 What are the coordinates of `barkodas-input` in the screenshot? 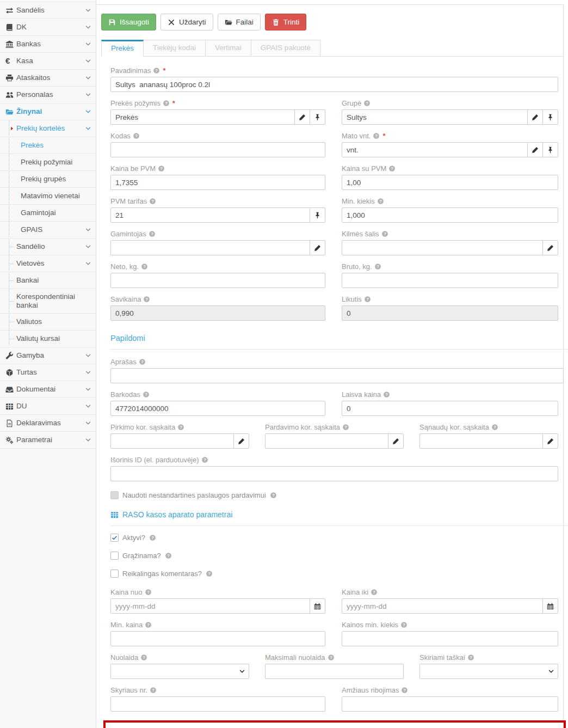 It's located at (218, 408).